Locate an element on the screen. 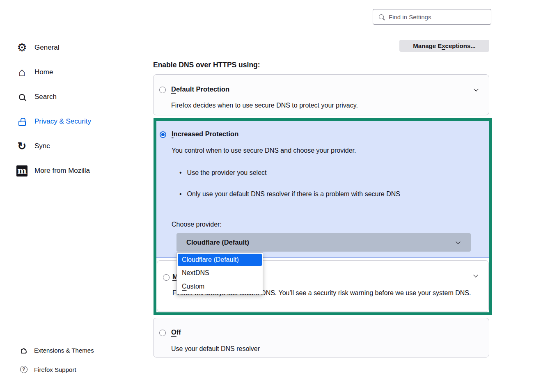 This screenshot has height=392, width=550. sidebar-item-more-from-mozilla: More from Mozilla is located at coordinates (70, 171).